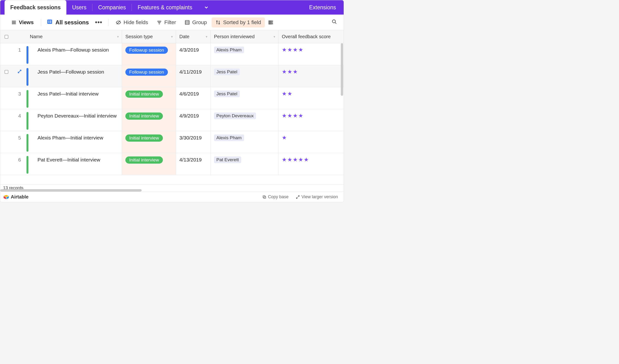 The height and width of the screenshot is (364, 619). What do you see at coordinates (194, 37) in the screenshot?
I see `column-header-date: Date ▼` at bounding box center [194, 37].